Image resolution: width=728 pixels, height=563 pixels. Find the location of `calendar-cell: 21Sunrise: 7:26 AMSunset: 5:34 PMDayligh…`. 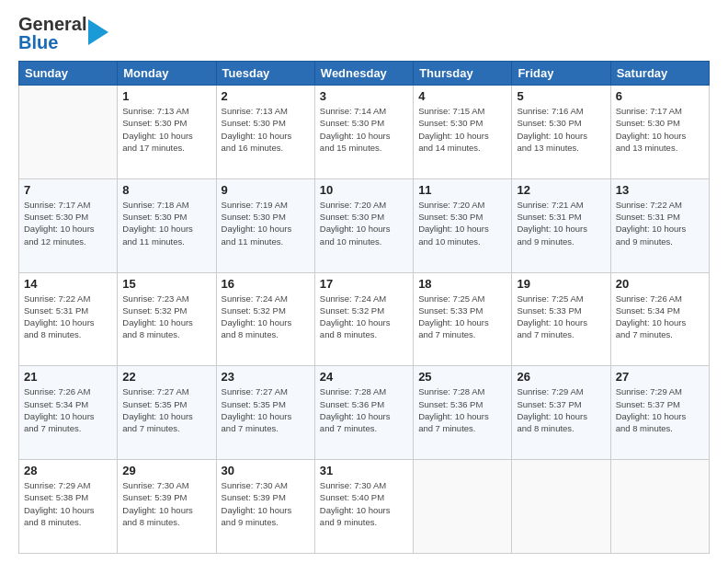

calendar-cell: 21Sunrise: 7:26 AMSunset: 5:34 PMDayligh… is located at coordinates (68, 413).